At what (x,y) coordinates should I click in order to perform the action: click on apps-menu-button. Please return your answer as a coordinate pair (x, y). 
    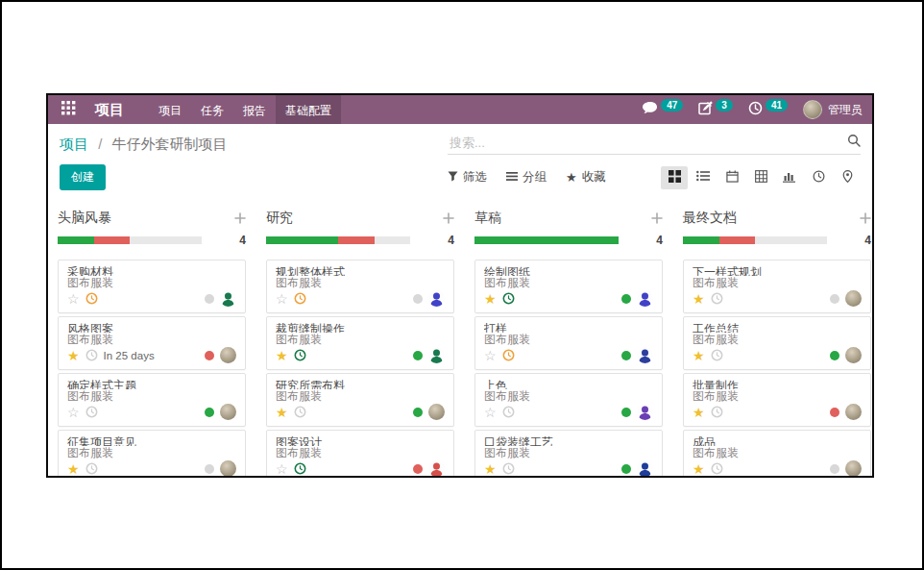
    Looking at the image, I should click on (69, 110).